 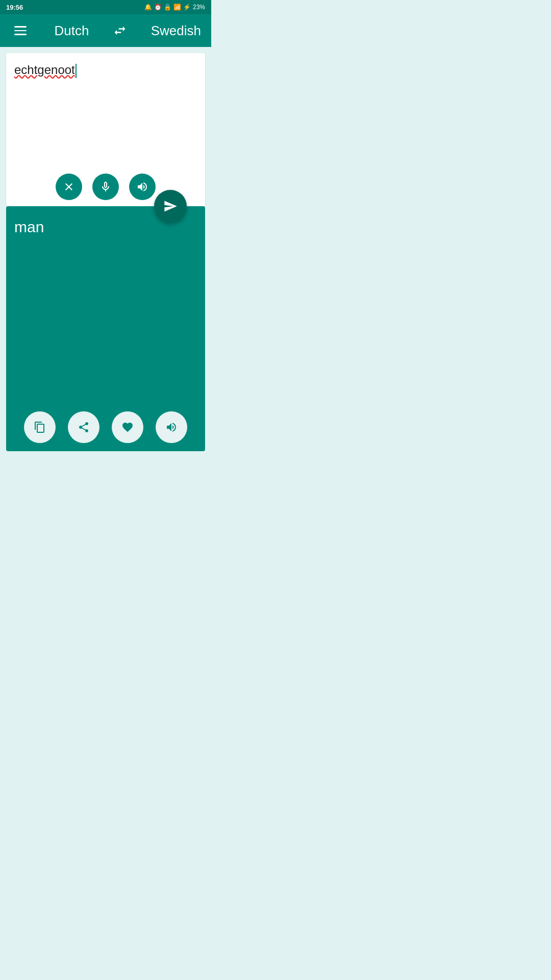 What do you see at coordinates (120, 31) in the screenshot?
I see `swap-icon` at bounding box center [120, 31].